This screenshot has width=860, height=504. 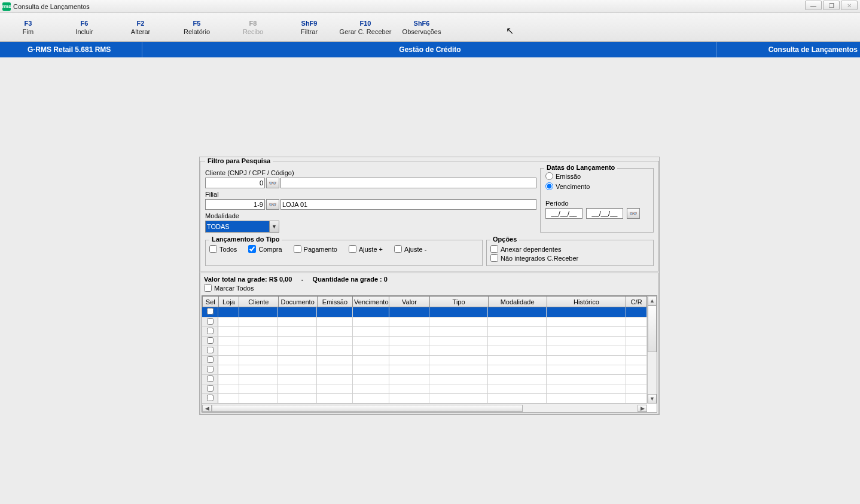 I want to click on toolbar-recibo-button: F8Recibo, so click(x=253, y=28).